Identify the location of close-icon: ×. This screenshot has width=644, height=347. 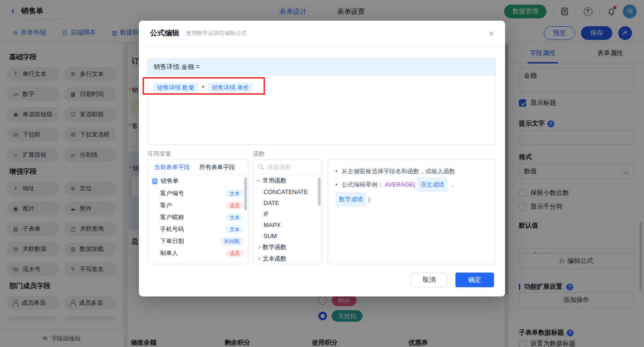
(491, 33).